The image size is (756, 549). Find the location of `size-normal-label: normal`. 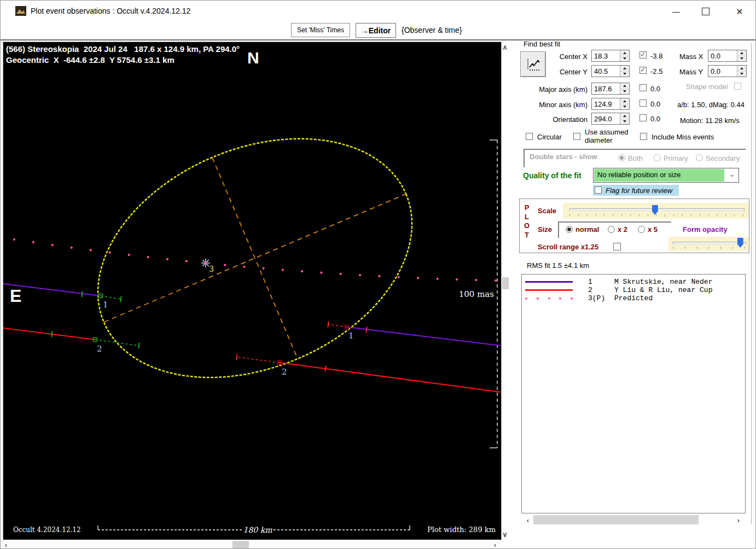

size-normal-label: normal is located at coordinates (588, 230).